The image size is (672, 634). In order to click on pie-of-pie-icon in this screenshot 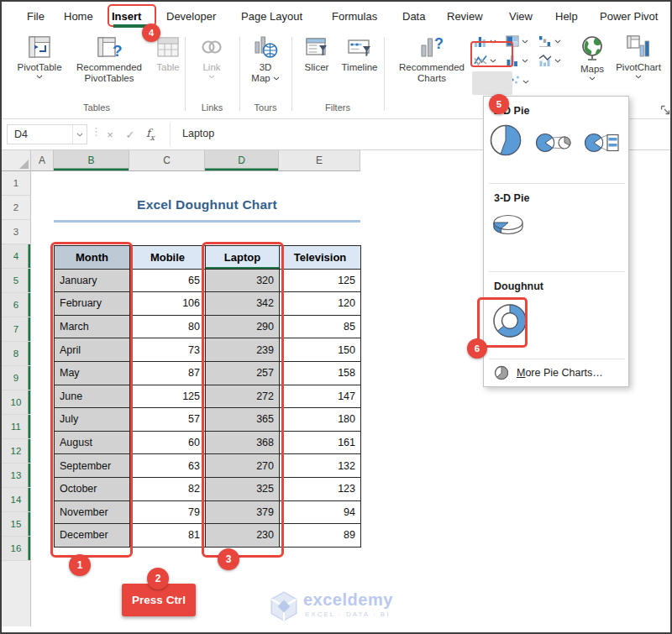, I will do `click(554, 143)`.